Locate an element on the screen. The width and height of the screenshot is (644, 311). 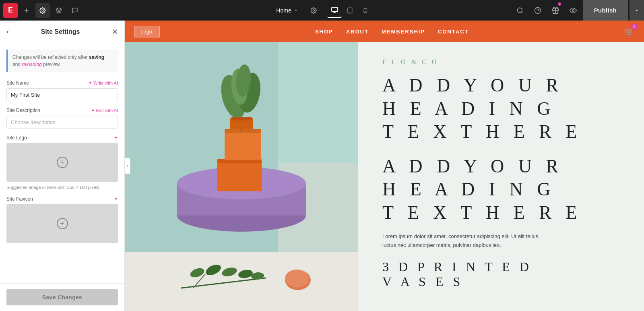
site-description-row: Site Description ✦ Edit with AI is located at coordinates (62, 110).